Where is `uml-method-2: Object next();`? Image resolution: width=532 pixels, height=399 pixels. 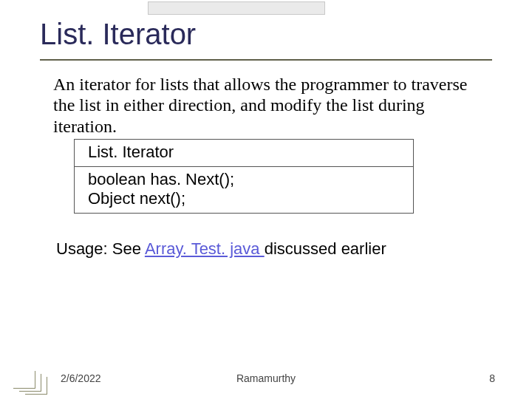 uml-method-2: Object next(); is located at coordinates (244, 199).